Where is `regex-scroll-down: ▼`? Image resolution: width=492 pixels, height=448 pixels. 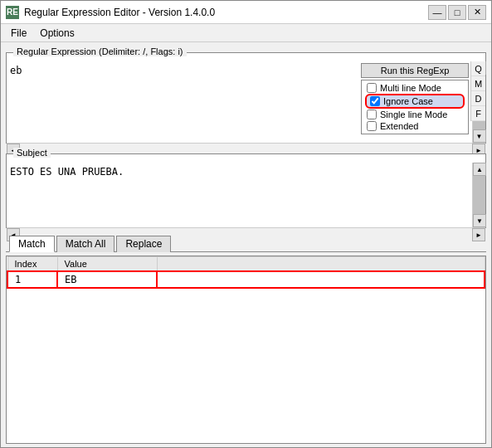
regex-scroll-down: ▼ is located at coordinates (480, 136).